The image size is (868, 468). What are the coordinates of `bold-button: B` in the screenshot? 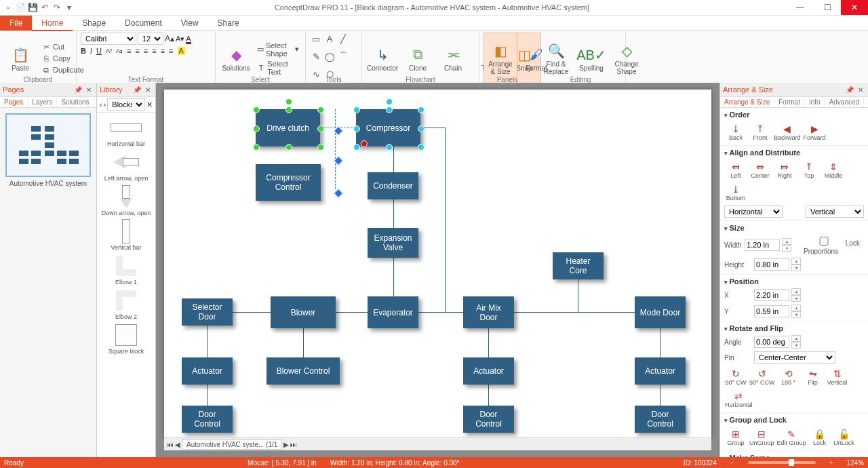 It's located at (83, 51).